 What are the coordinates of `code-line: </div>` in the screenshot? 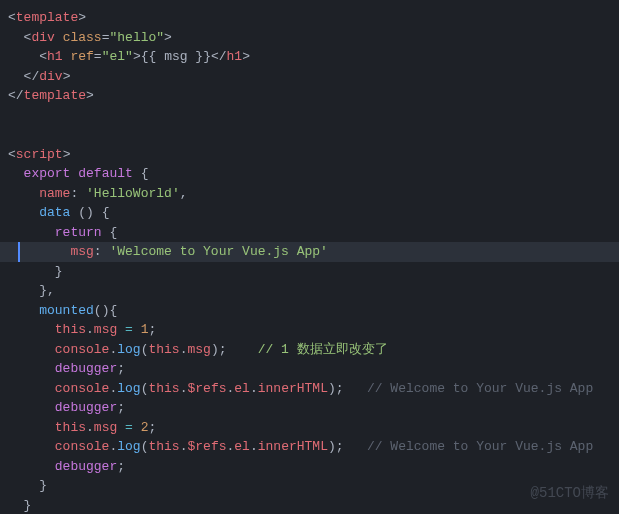 It's located at (310, 77).